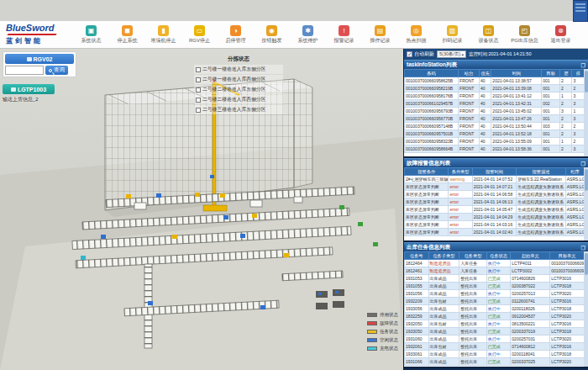  Describe the element at coordinates (452, 35) in the screenshot. I see `toolbar-item-10: ▥扫码记录` at that location.